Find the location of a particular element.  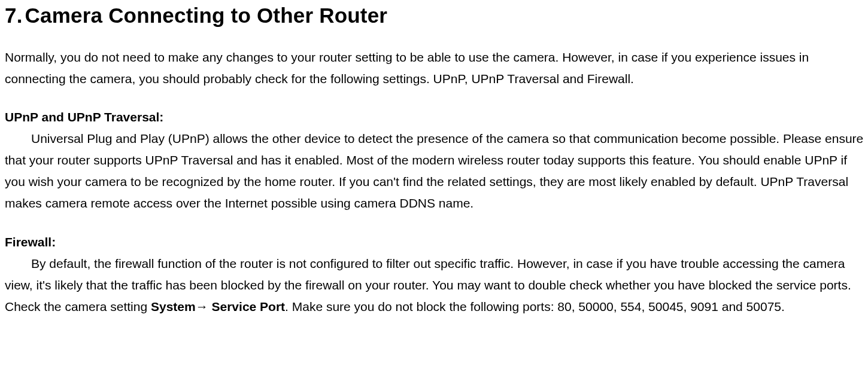

firewall-post: . Make sure you do not block the followi… is located at coordinates (535, 306).